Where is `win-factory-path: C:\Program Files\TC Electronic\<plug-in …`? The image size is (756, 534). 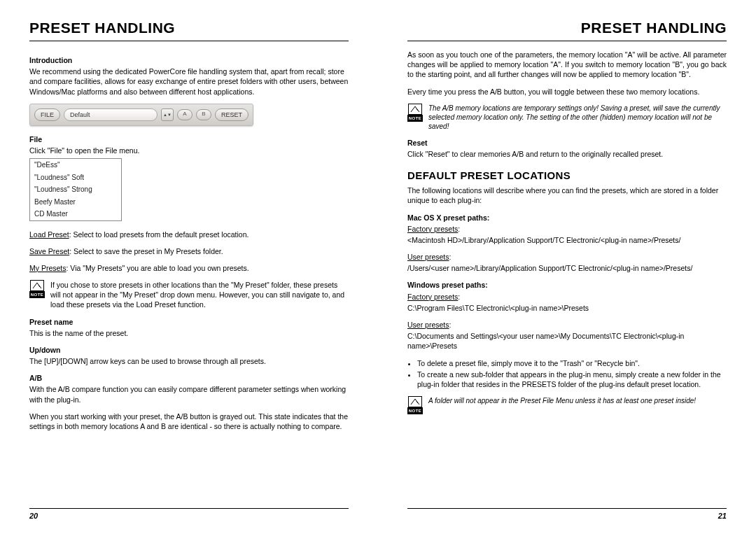
win-factory-path: C:\Program Files\TC Electronic\<plug-in … is located at coordinates (567, 308).